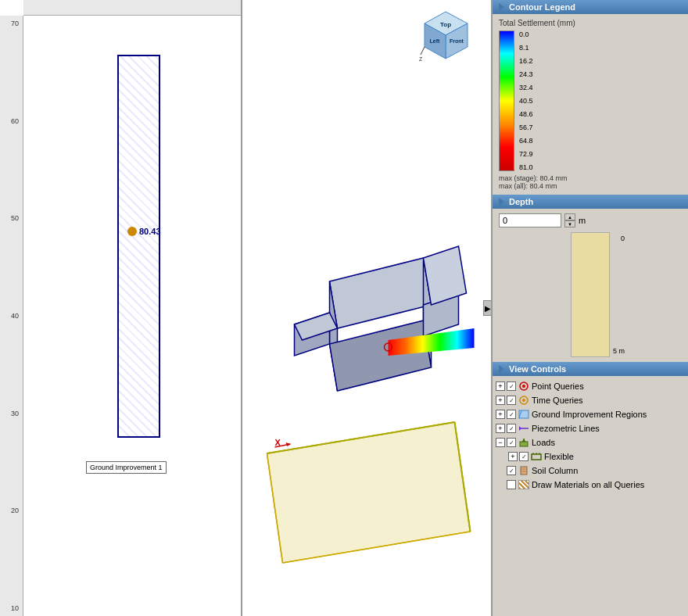 This screenshot has width=688, height=616. What do you see at coordinates (11, 218) in the screenshot?
I see `ruler-tick-50: 50` at bounding box center [11, 218].